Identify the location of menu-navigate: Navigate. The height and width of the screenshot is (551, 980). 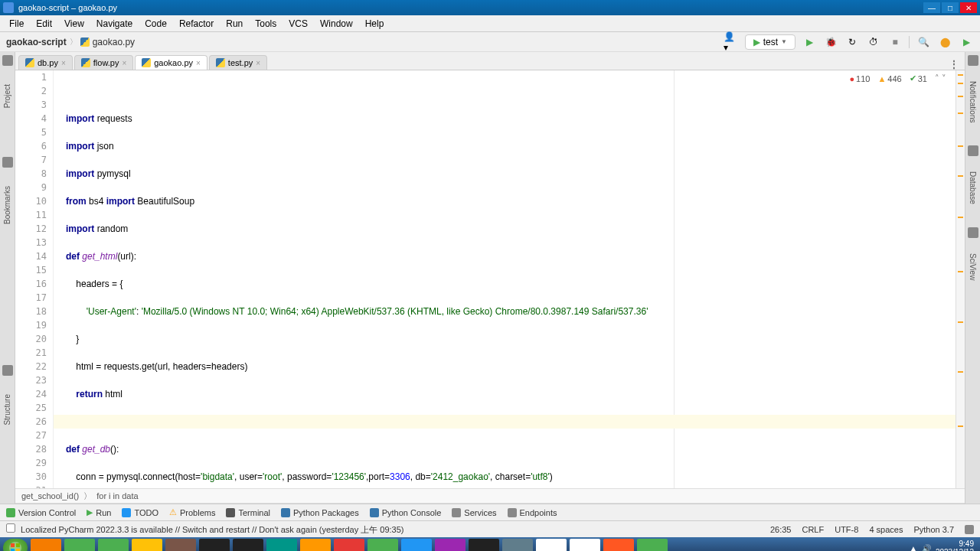
(115, 24).